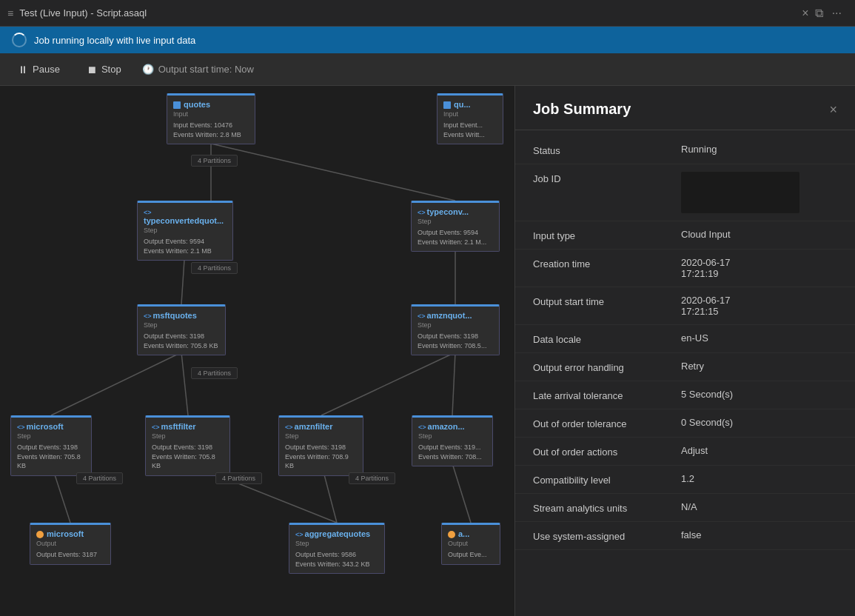 This screenshot has width=855, height=616. I want to click on node-title: <>amazon..., so click(452, 426).